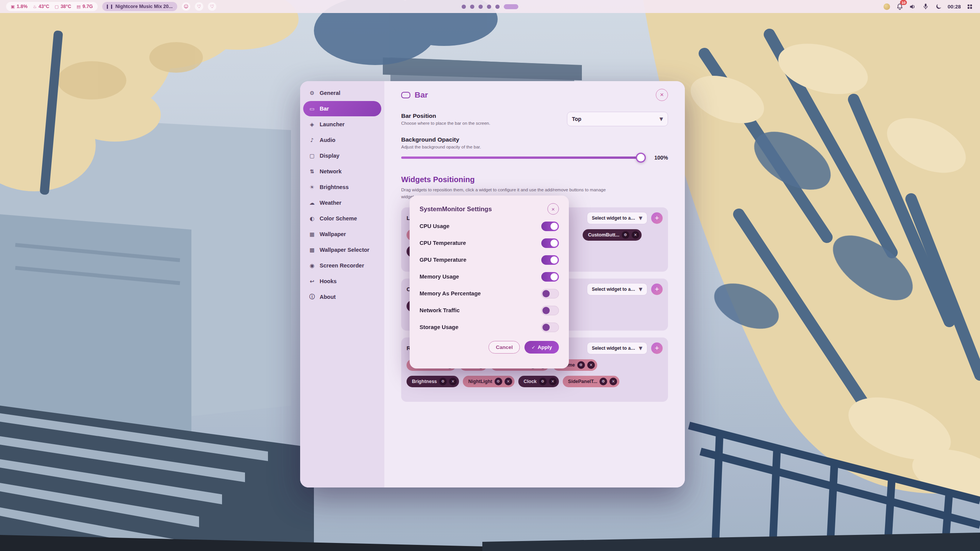  Describe the element at coordinates (657, 348) in the screenshot. I see `add-widget-button-right: +` at that location.